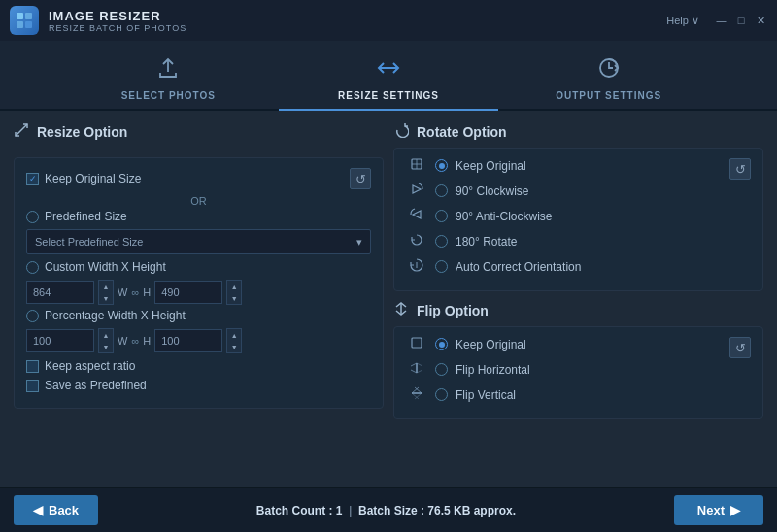 The width and height of the screenshot is (777, 532). What do you see at coordinates (608, 78) in the screenshot?
I see `tab-output-settings: OUTPUT SETTINGS` at bounding box center [608, 78].